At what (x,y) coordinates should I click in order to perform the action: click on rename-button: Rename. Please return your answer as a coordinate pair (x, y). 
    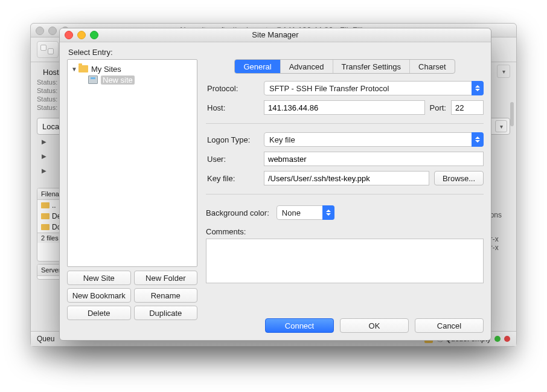
    Looking at the image, I should click on (166, 295).